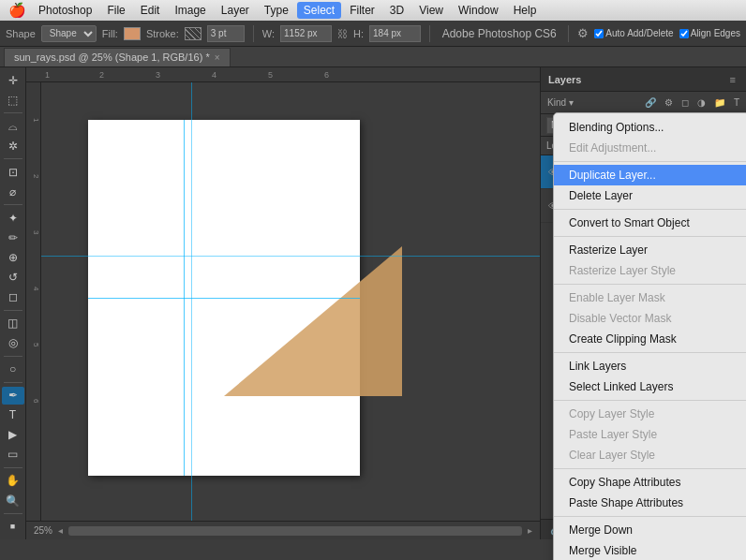  Describe the element at coordinates (530, 530) in the screenshot. I see `scroll-right-icon: ▸` at that location.